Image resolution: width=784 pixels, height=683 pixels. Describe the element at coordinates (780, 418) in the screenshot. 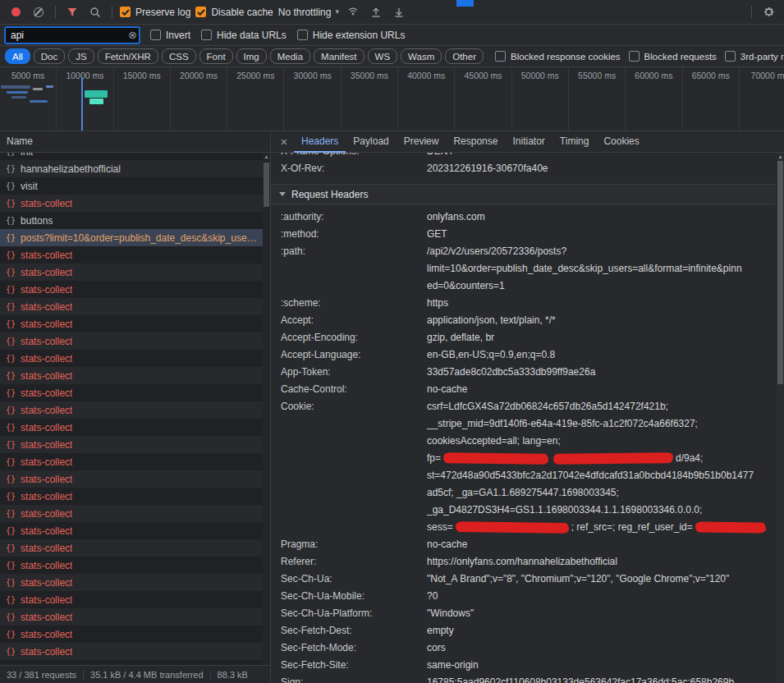

I see `details-scrollbar: ▲` at that location.